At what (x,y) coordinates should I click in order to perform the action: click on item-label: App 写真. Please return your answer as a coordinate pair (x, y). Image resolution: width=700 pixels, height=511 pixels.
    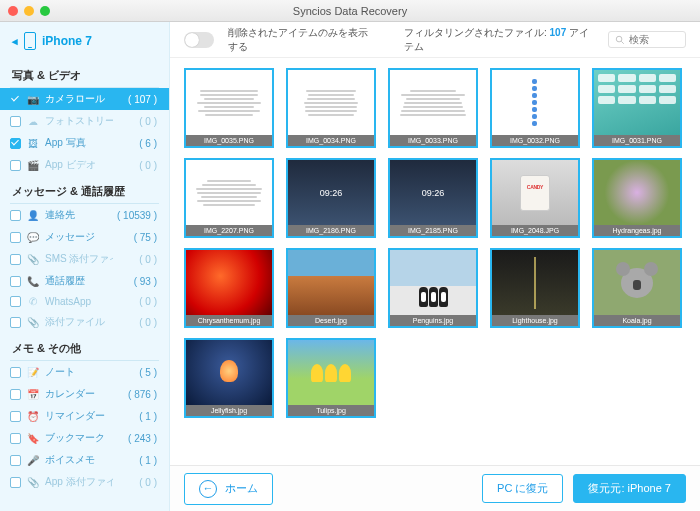
    Looking at the image, I should click on (79, 143).